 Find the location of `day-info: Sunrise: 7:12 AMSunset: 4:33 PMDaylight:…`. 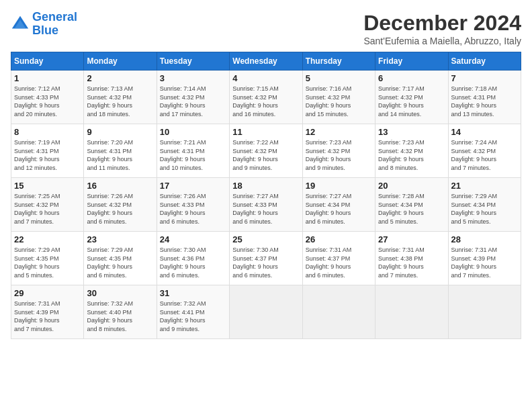

day-info: Sunrise: 7:12 AMSunset: 4:33 PMDaylight:… is located at coordinates (47, 101).